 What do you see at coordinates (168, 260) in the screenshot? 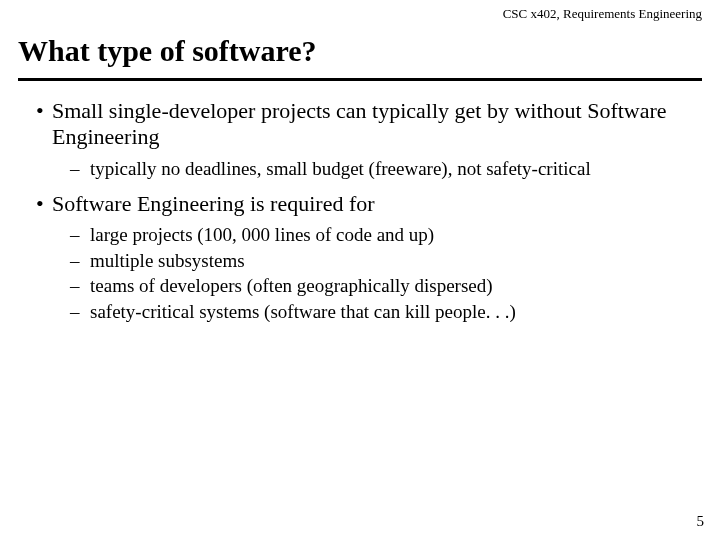
I see `sub-bullet-text: multiple subsystems` at bounding box center [168, 260].